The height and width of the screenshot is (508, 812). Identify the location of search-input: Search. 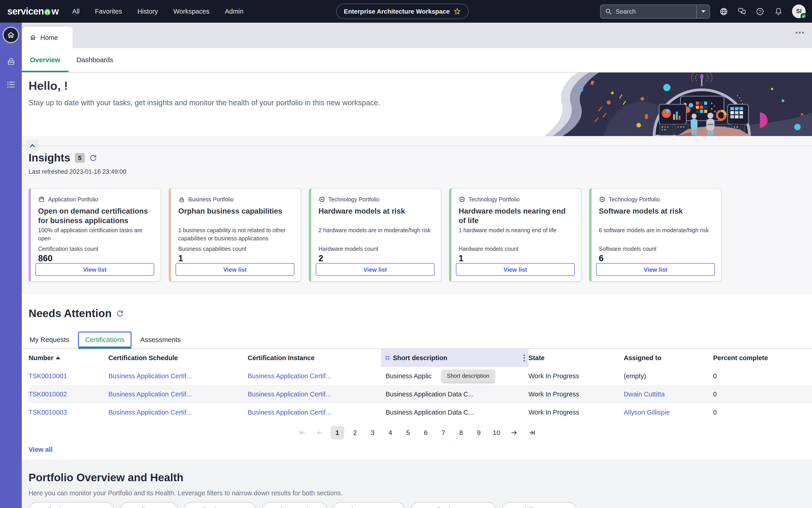
(655, 11).